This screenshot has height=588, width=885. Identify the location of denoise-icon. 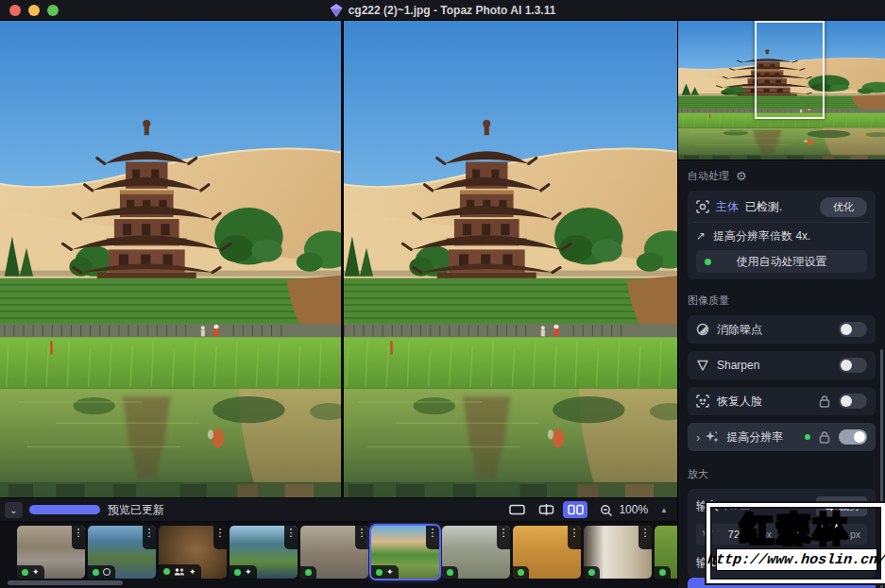
(703, 329).